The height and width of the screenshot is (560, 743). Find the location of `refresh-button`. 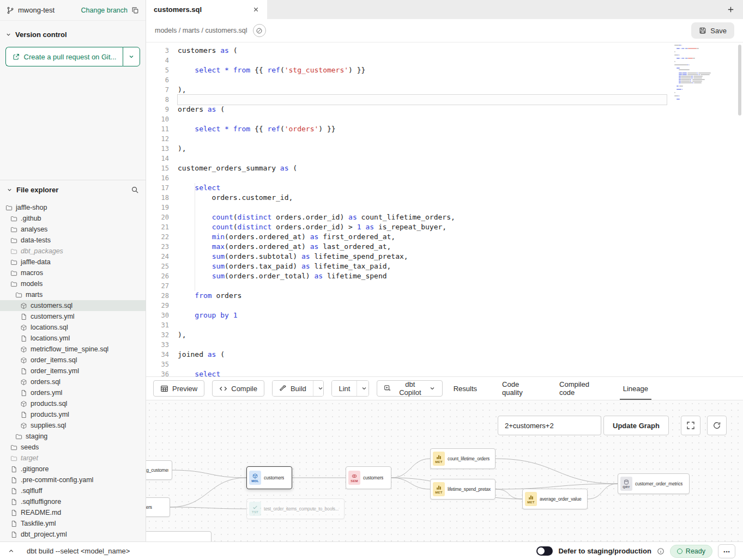

refresh-button is located at coordinates (717, 425).